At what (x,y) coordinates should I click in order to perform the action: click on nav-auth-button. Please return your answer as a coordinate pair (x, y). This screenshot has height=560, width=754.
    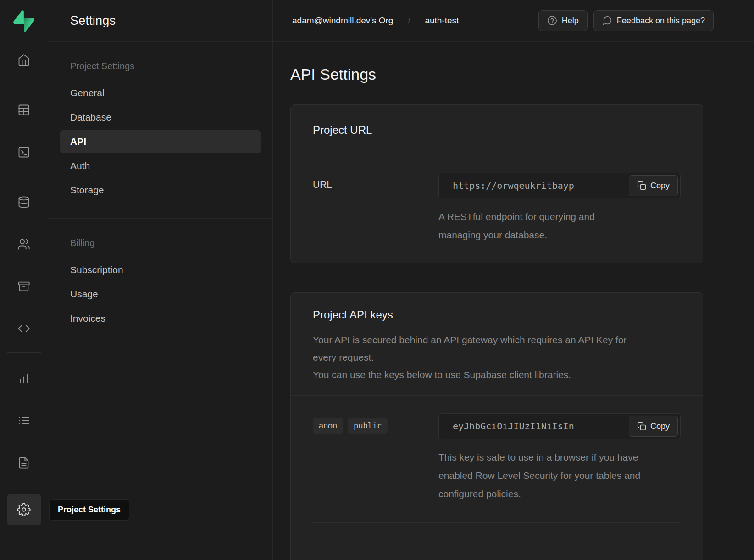
    Looking at the image, I should click on (24, 244).